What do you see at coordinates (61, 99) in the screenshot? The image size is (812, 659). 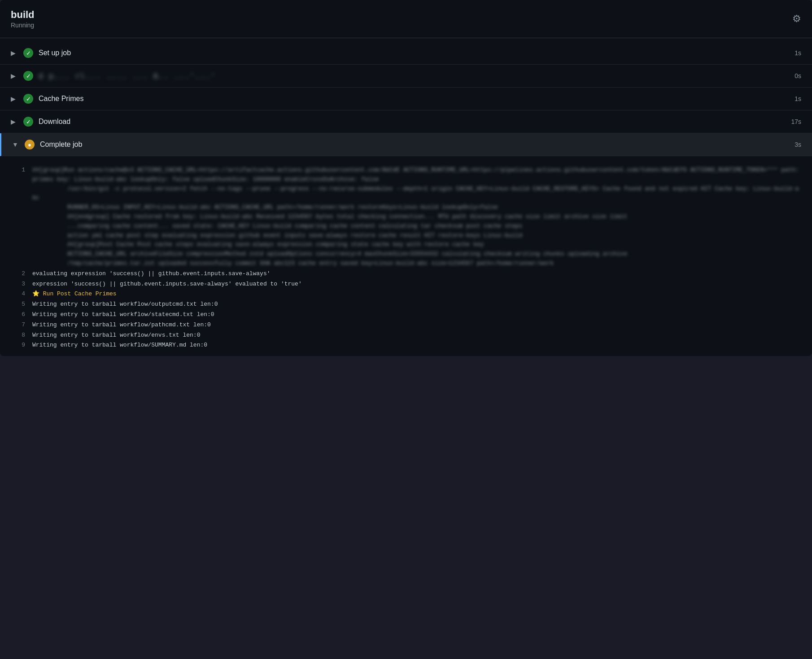 I see `step-label: Cache Primes` at bounding box center [61, 99].